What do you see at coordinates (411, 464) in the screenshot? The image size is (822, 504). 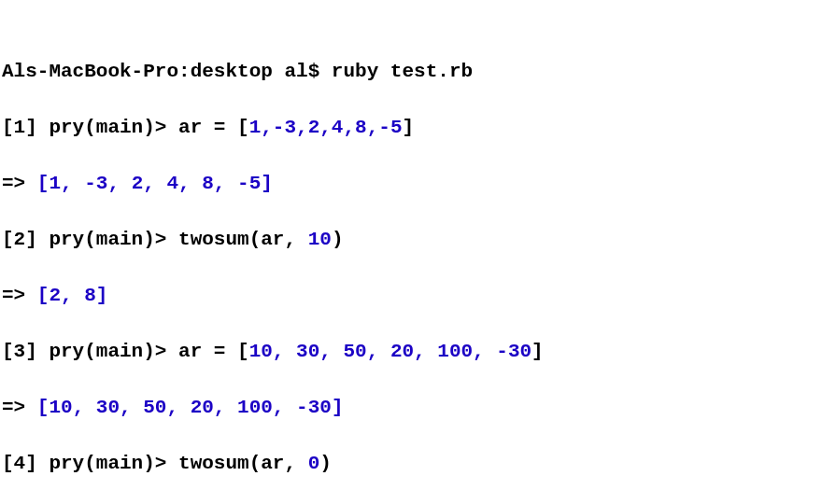 I see `pry-input-line-4: [4] pry(main)> twosum(ar, 0)` at bounding box center [411, 464].